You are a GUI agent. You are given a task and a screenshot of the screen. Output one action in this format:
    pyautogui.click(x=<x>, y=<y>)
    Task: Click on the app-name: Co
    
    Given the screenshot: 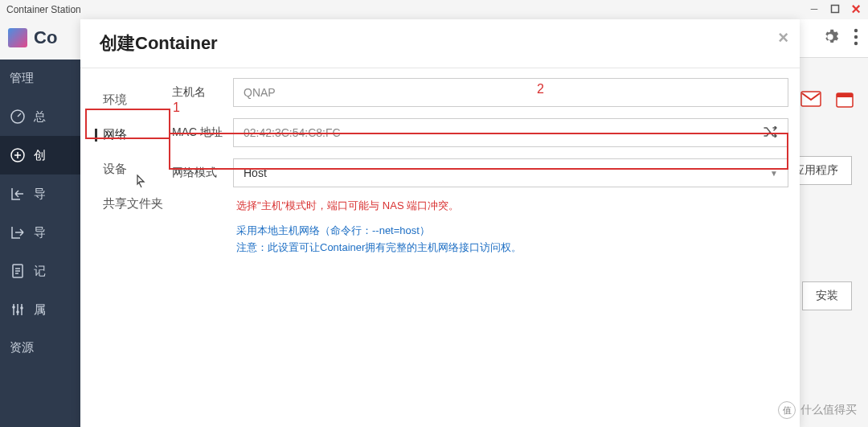 What is the action you would take?
    pyautogui.click(x=45, y=38)
    